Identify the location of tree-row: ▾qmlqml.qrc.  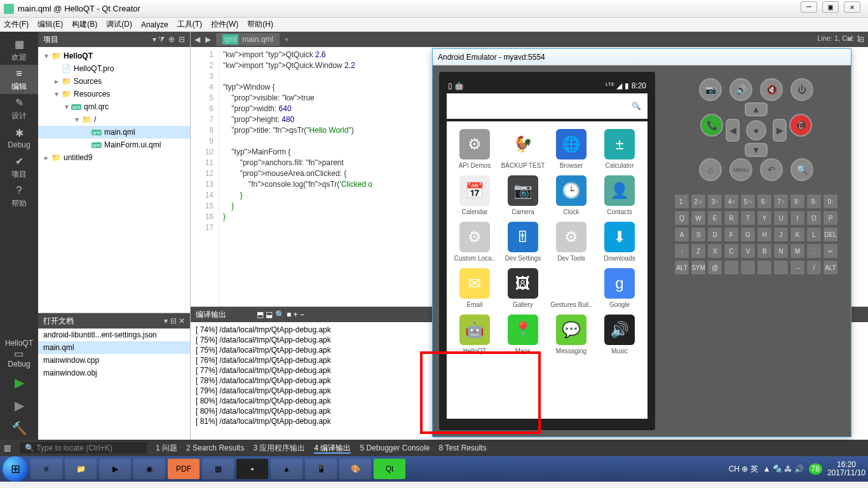
(114, 107).